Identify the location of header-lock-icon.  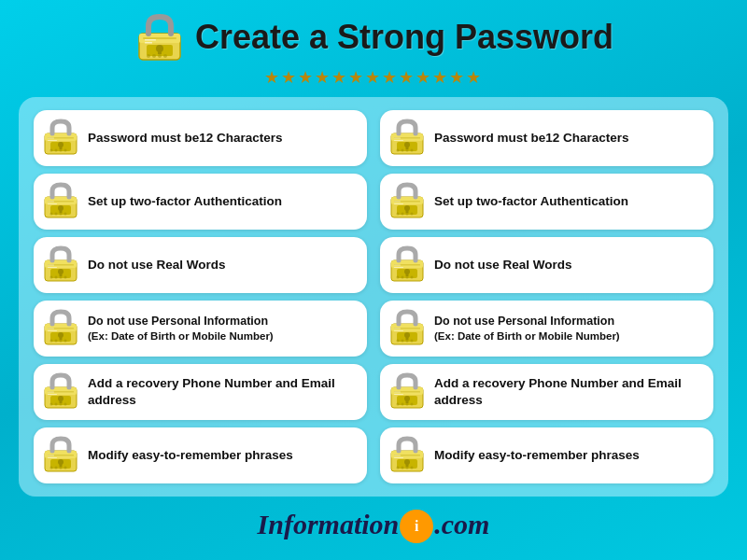
(160, 37).